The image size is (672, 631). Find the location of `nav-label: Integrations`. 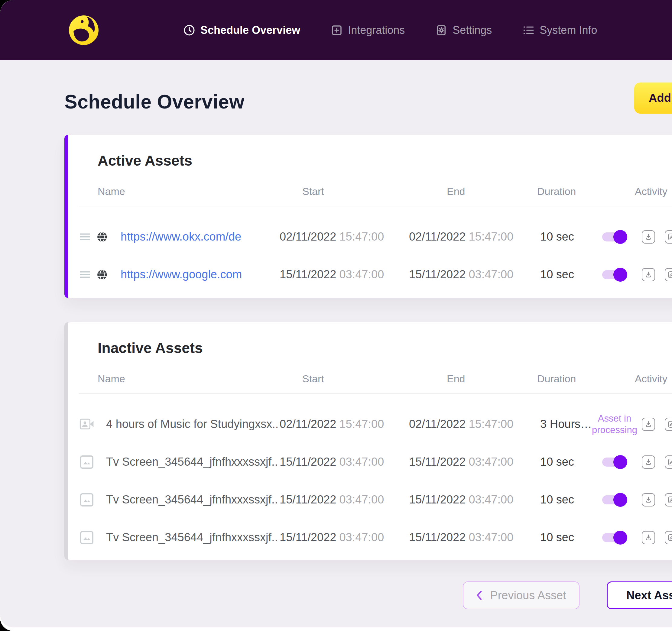

nav-label: Integrations is located at coordinates (376, 30).